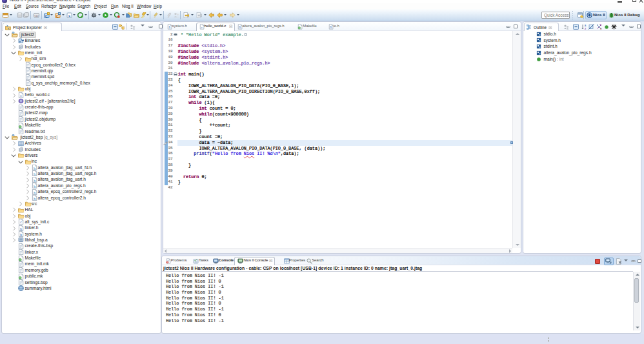  What do you see at coordinates (586, 28) in the screenshot?
I see `svg-text: z` at bounding box center [586, 28].